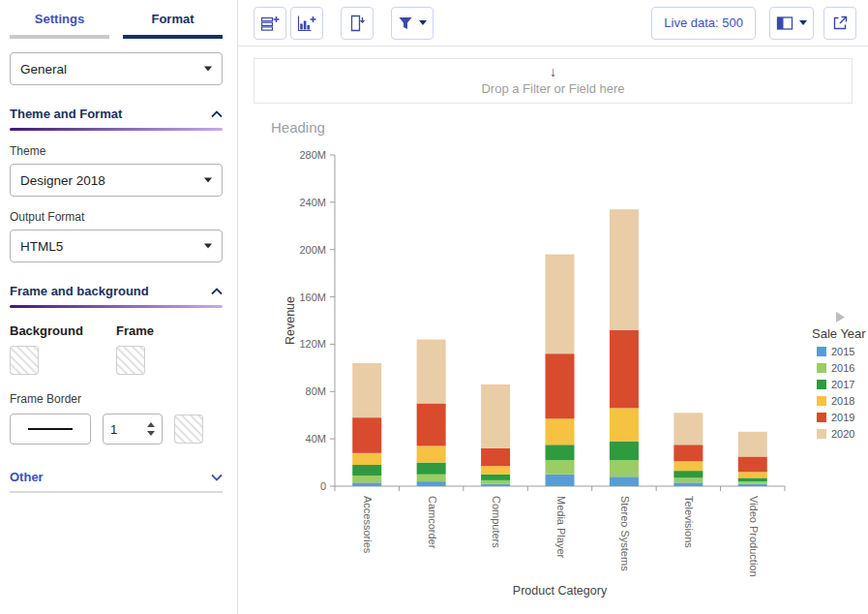  What do you see at coordinates (753, 482) in the screenshot?
I see `bar-segment-2016-video-production` at bounding box center [753, 482].